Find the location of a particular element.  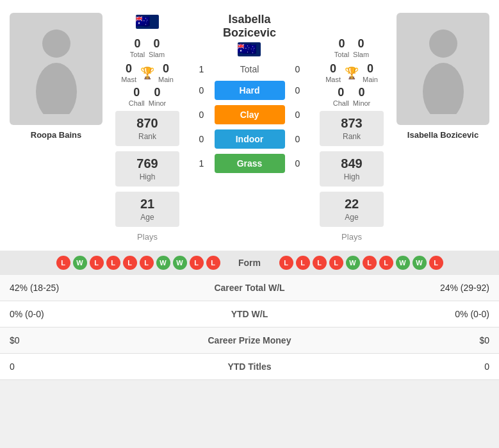

right-minor-stat: 0 Minor is located at coordinates (362, 96).